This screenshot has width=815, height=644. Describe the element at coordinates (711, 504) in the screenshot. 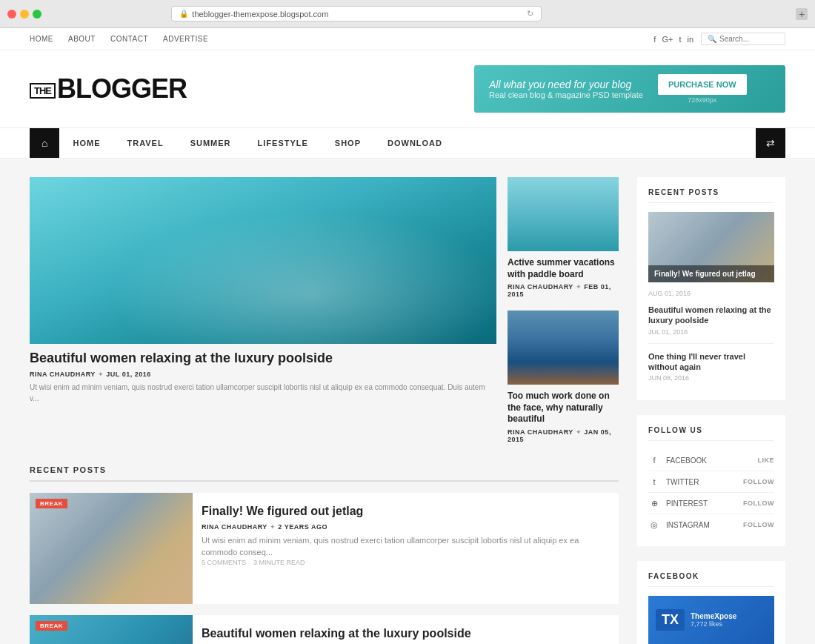

I see `follow-pinterest: ⊕ PINTEREST FOLLOW` at that location.